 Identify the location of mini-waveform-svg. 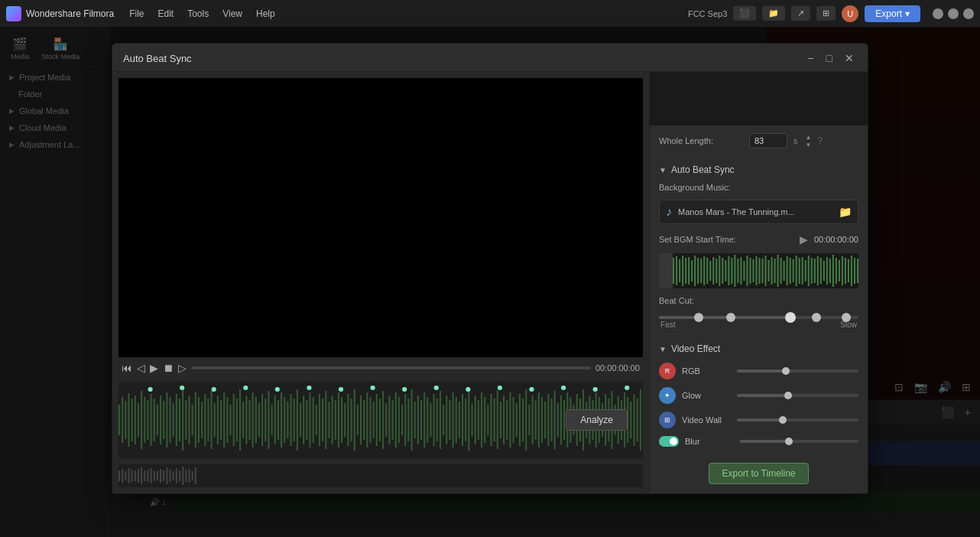
(758, 271).